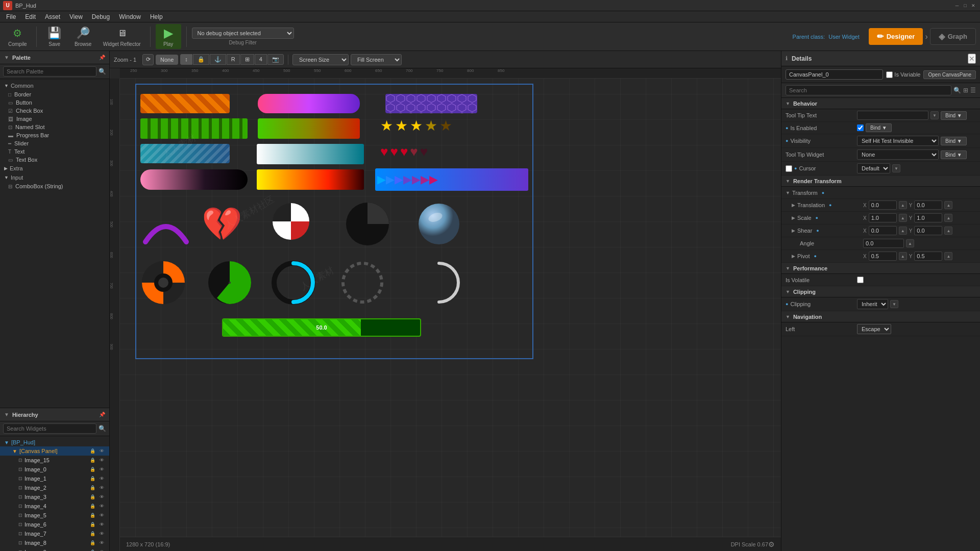 This screenshot has width=980, height=551. I want to click on hier-img5-lock: 🔒, so click(92, 515).